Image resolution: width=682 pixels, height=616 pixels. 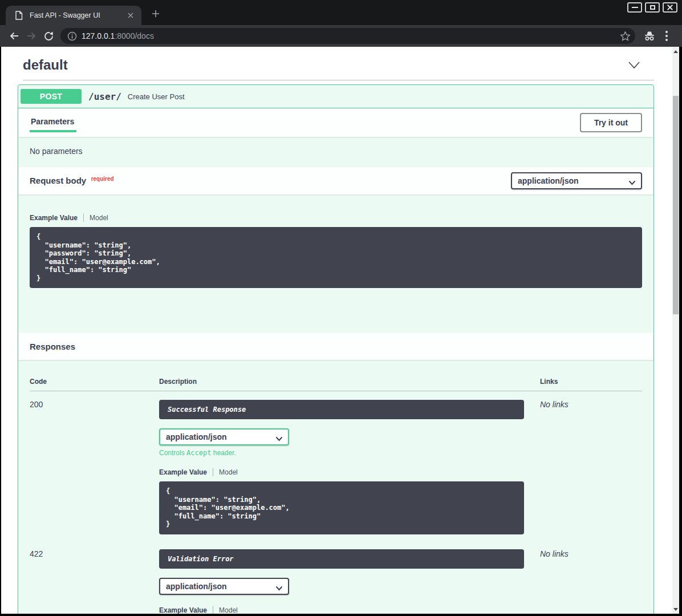 What do you see at coordinates (53, 123) in the screenshot?
I see `tab-parameters: Parameters` at bounding box center [53, 123].